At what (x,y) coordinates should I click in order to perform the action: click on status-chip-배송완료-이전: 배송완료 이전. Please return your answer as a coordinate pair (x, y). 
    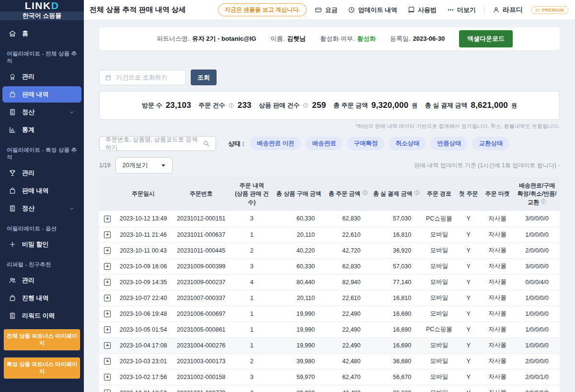
    Looking at the image, I should click on (276, 144).